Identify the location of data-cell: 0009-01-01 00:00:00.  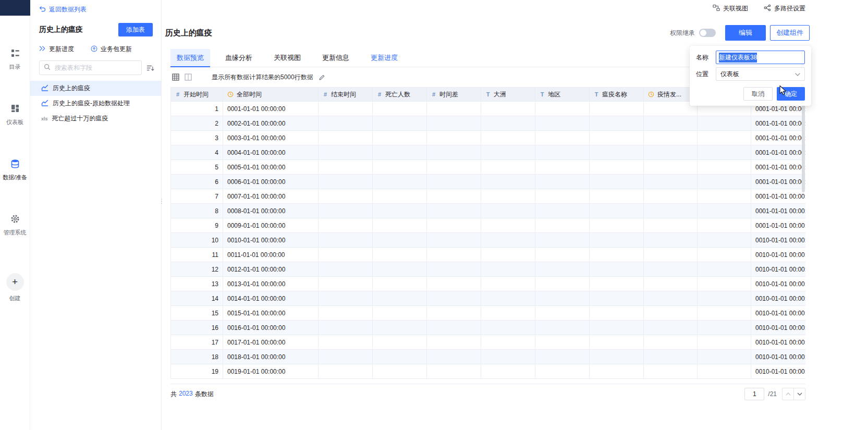
(271, 226).